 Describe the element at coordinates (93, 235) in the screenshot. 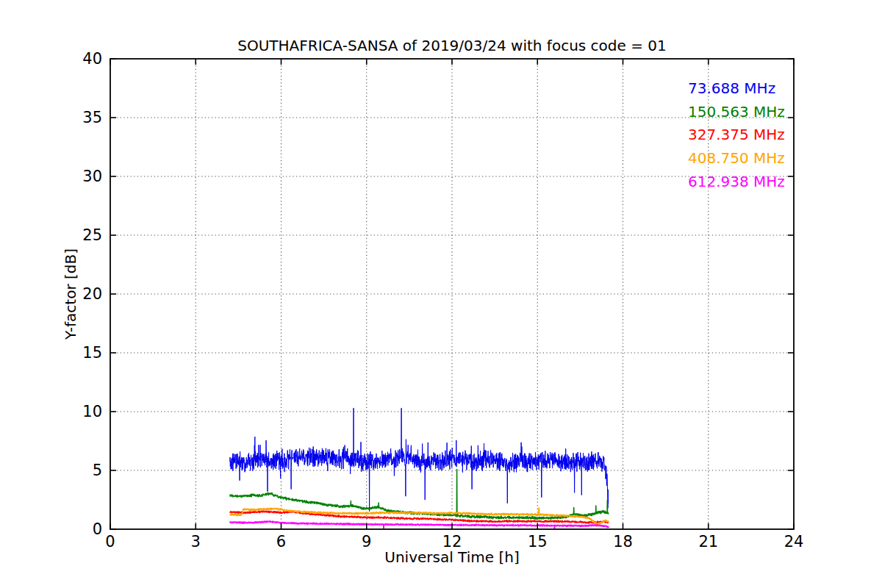

I see `y-tick-label: 25` at that location.